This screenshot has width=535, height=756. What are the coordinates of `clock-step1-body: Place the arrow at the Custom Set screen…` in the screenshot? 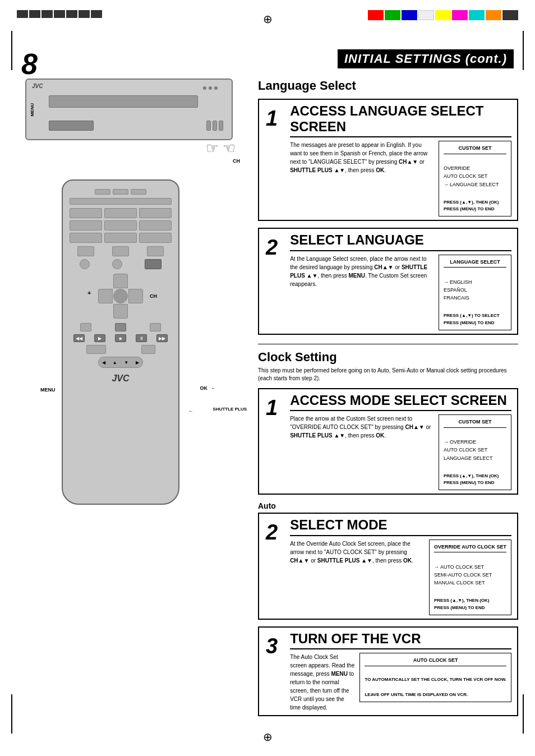 It's located at (362, 427).